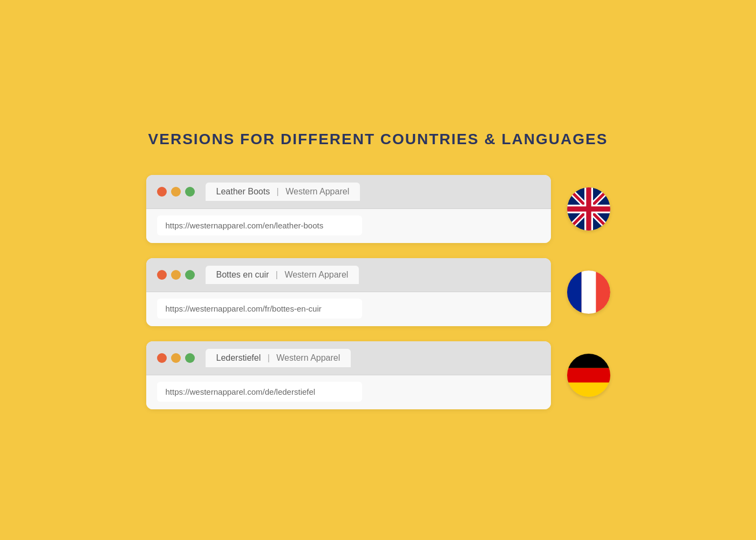  What do you see at coordinates (176, 358) in the screenshot?
I see `dot-yellow-de` at bounding box center [176, 358].